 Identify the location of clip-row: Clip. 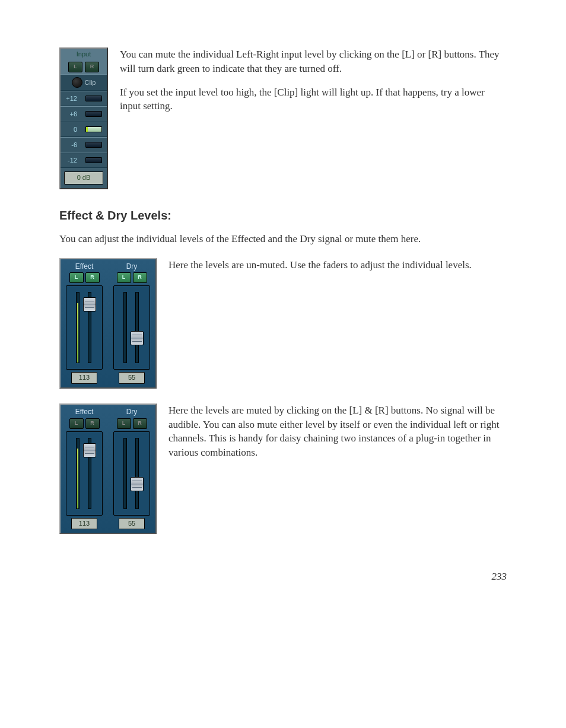
(84, 82).